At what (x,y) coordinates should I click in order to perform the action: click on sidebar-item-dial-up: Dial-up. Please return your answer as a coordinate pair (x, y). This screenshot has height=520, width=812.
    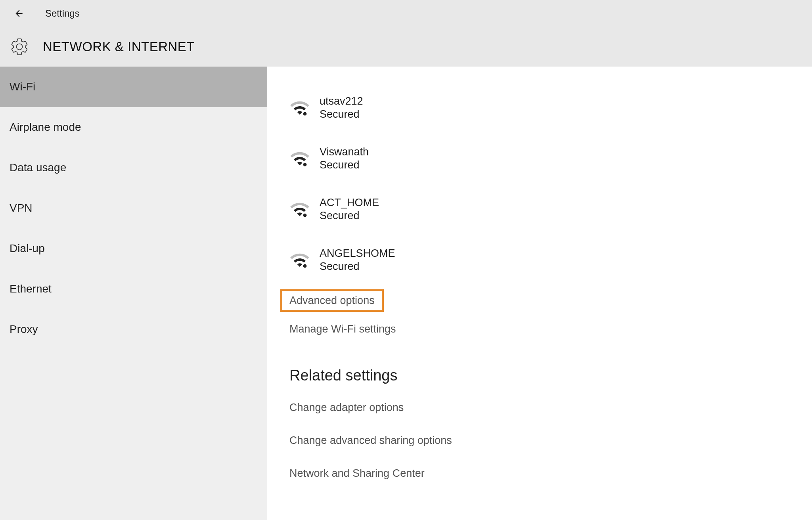
    Looking at the image, I should click on (134, 249).